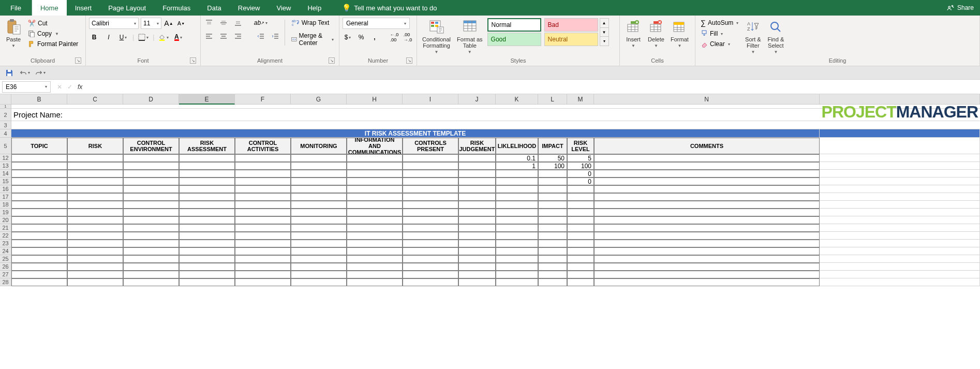 This screenshot has width=980, height=369. What do you see at coordinates (707, 189) in the screenshot?
I see `cell-N16` at bounding box center [707, 189].